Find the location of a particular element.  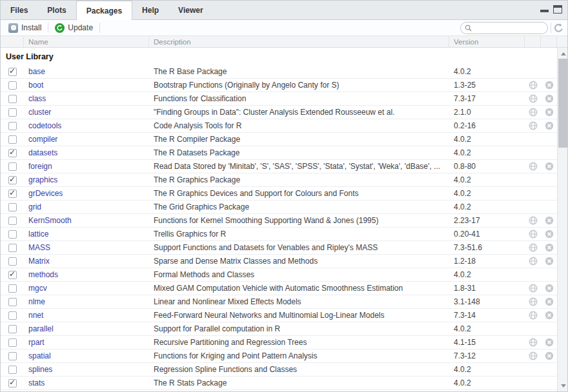

package-version: 1.3-25 is located at coordinates (487, 85).